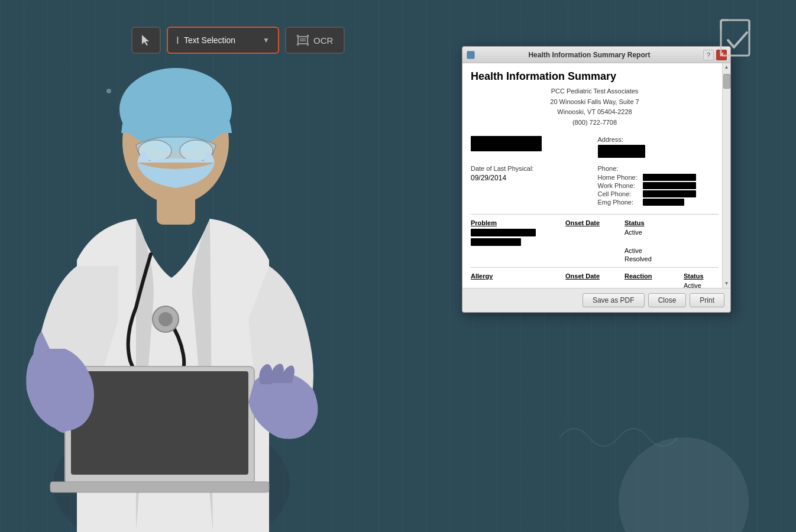  I want to click on cursor-button, so click(146, 40).